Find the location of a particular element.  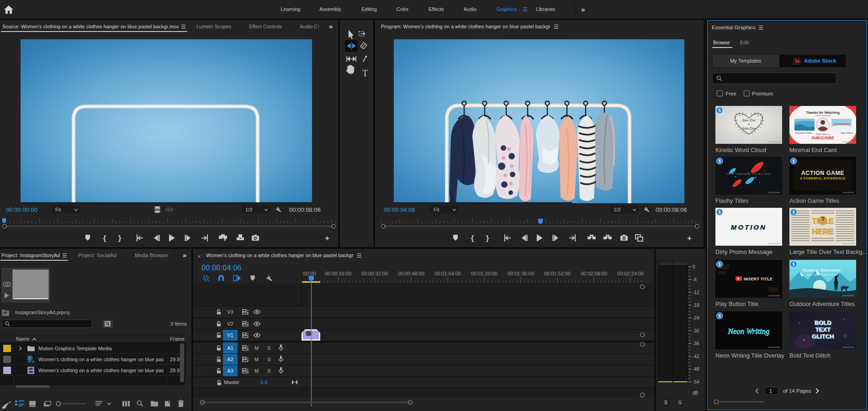

svg-text: 00:00:32:00 is located at coordinates (375, 274).